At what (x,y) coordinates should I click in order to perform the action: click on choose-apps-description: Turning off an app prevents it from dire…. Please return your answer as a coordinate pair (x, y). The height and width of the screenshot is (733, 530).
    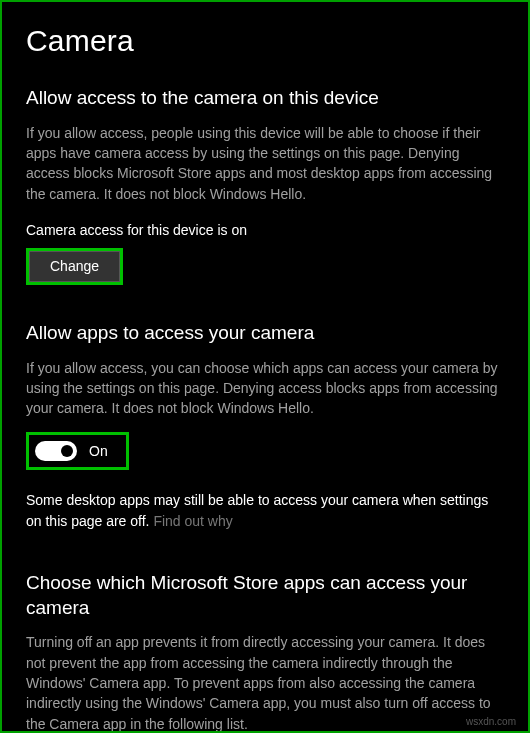
    Looking at the image, I should click on (265, 682).